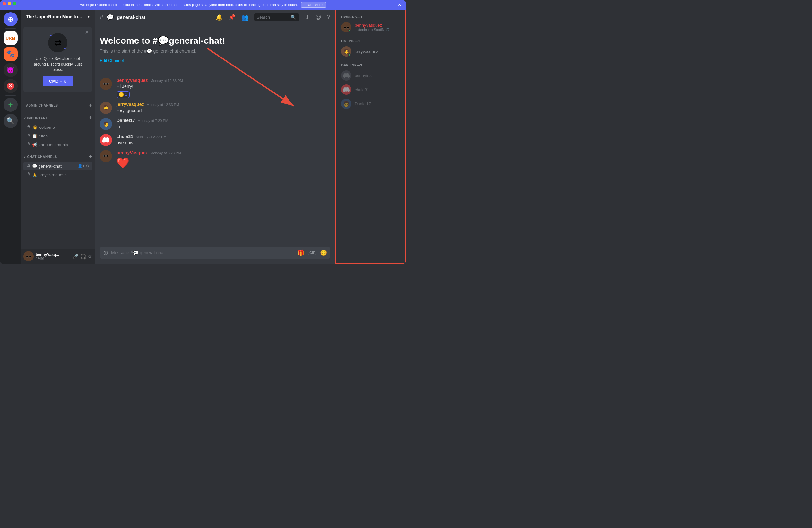 This screenshot has height=528, width=812. Describe the element at coordinates (24, 105) in the screenshot. I see `chevron-right-icon: ›` at that location.